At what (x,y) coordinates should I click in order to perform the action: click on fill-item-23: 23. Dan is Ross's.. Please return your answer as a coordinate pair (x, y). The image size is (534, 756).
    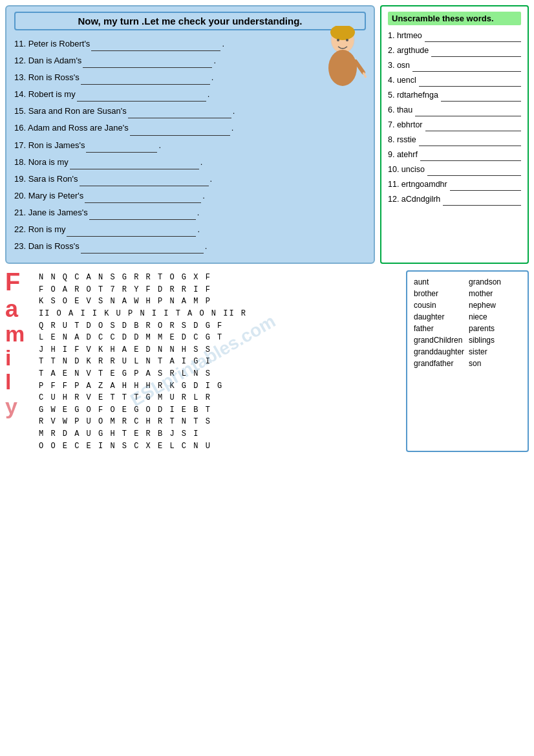
    Looking at the image, I should click on (190, 246).